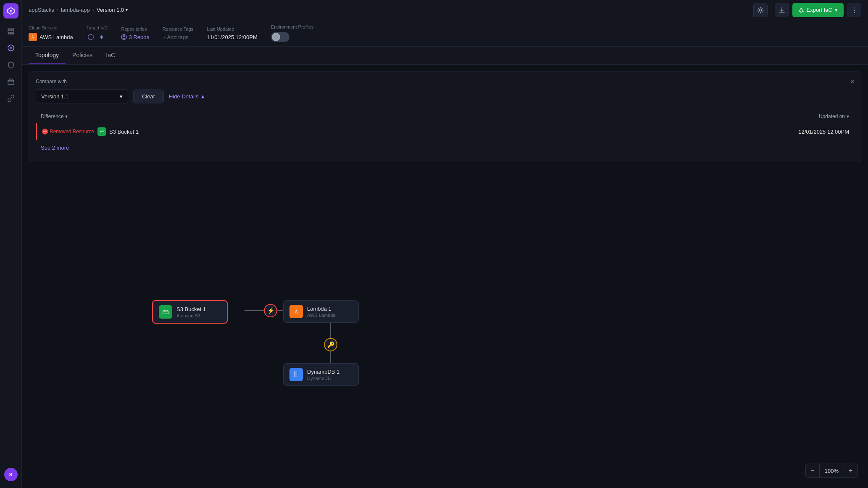 The image size is (868, 488). Describe the element at coordinates (112, 10) in the screenshot. I see `breadcrumb-current: Version 1.0 ▾` at that location.